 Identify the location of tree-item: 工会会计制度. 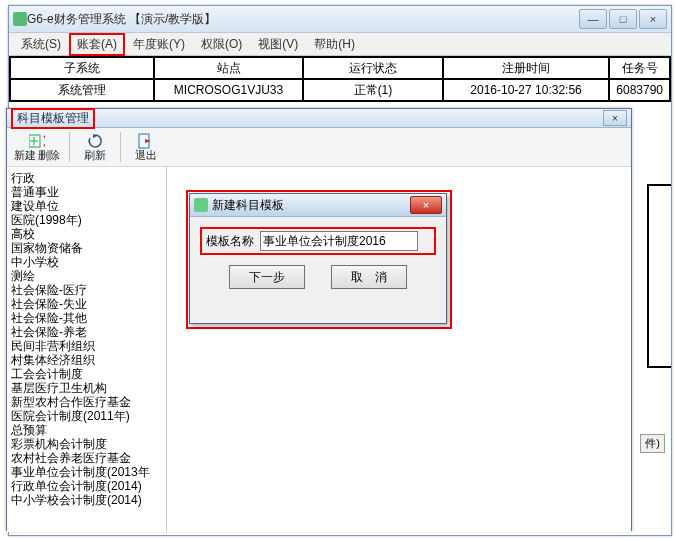
(88, 374).